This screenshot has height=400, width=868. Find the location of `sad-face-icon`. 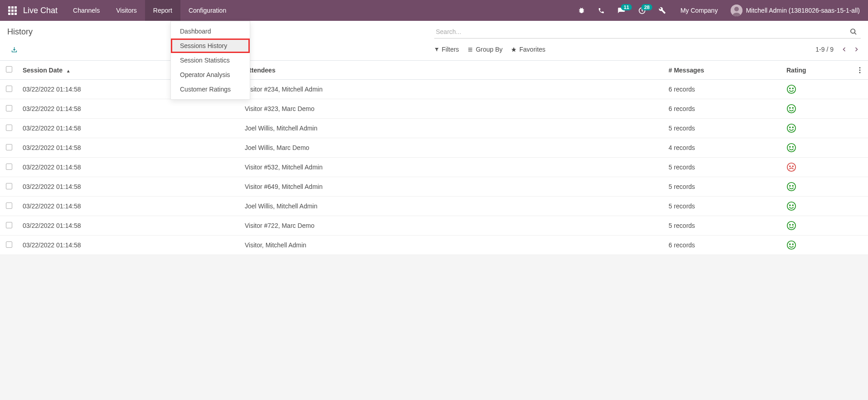

sad-face-icon is located at coordinates (791, 167).